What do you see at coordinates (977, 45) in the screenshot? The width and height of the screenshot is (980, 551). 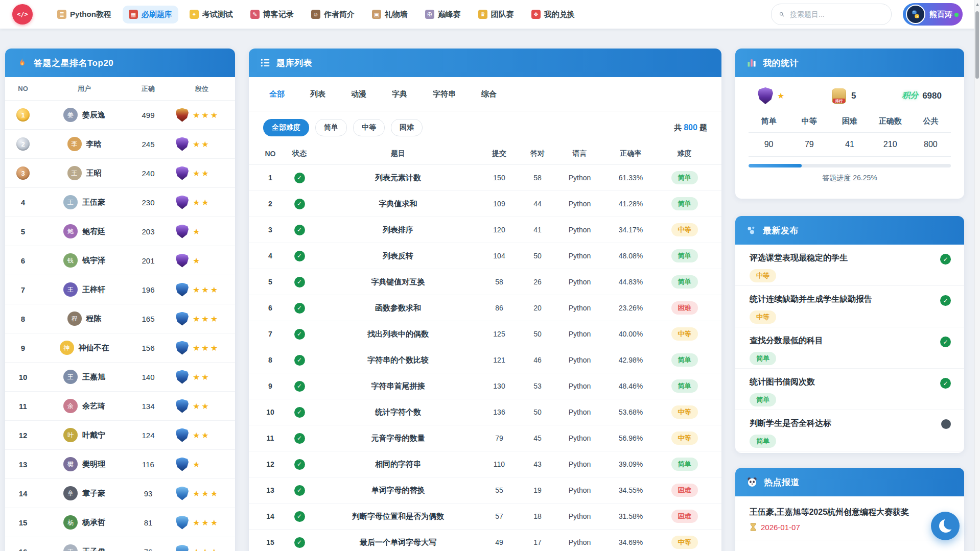 I see `scrollbar-thumb` at bounding box center [977, 45].